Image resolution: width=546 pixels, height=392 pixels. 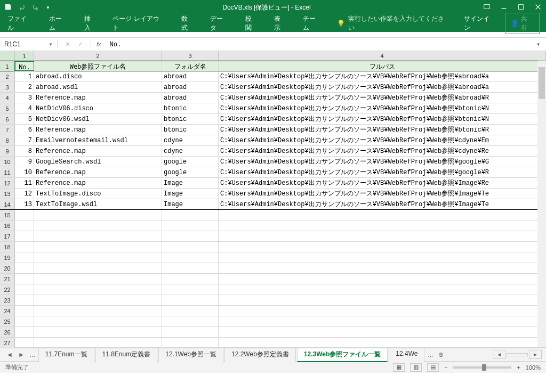 What do you see at coordinates (504, 7) in the screenshot?
I see `minimize-icon` at bounding box center [504, 7].